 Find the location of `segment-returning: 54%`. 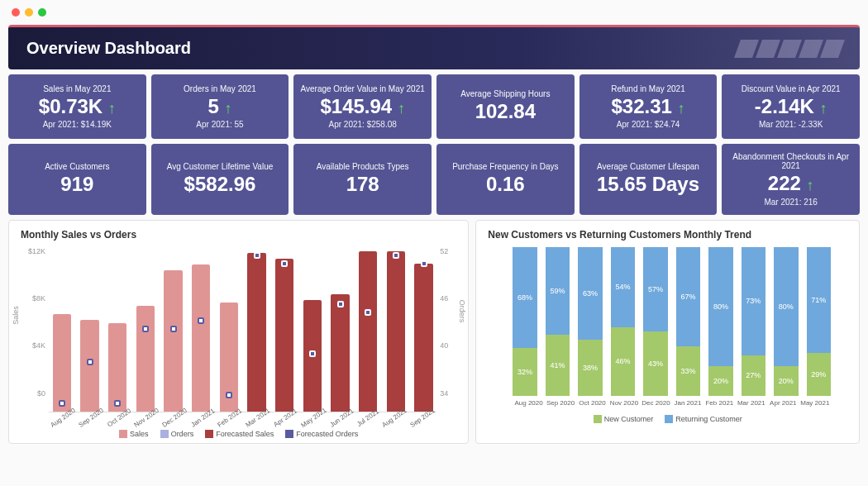

segment-returning: 54% is located at coordinates (623, 288).